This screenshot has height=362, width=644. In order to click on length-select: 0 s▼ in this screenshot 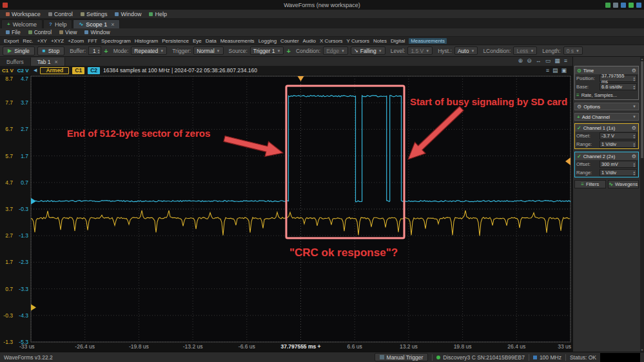, I will do `click(573, 50)`.